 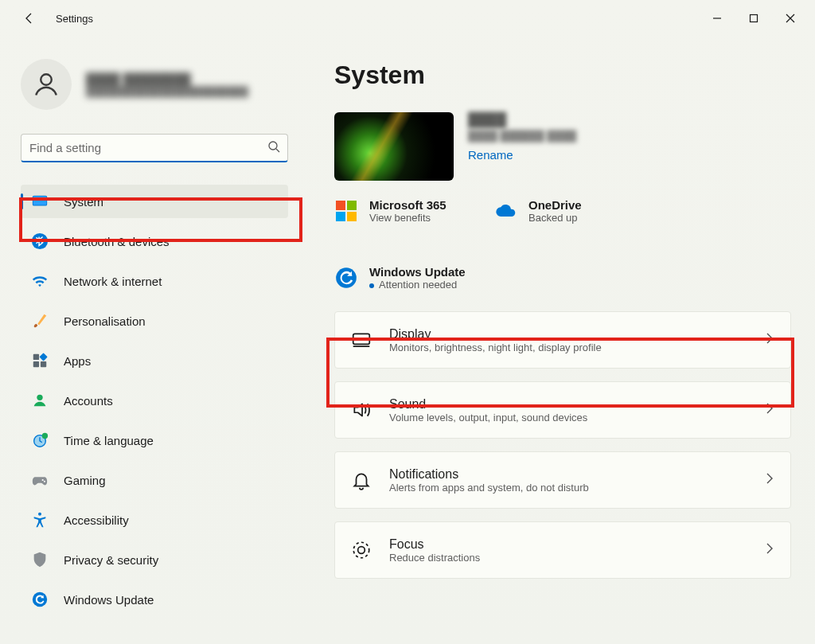 I want to click on user-row: ████ ████████ ████████████████████████, so click(x=154, y=84).